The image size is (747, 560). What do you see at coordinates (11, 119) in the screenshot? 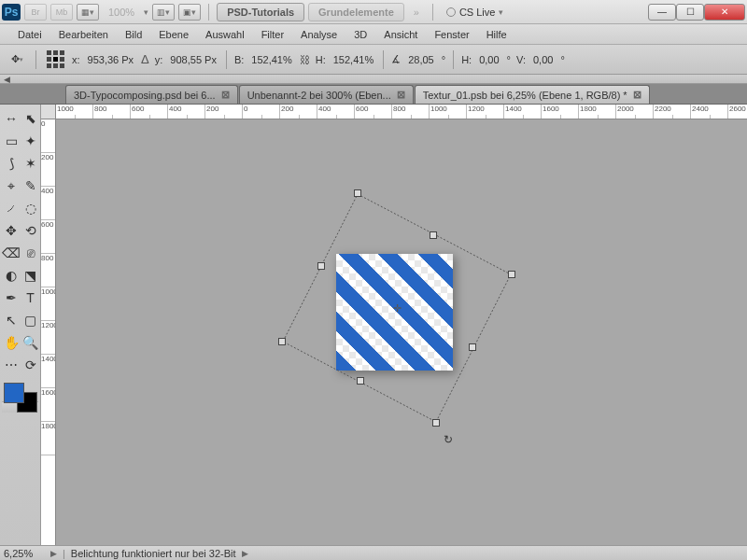
I see `move-tool: ↔` at bounding box center [11, 119].